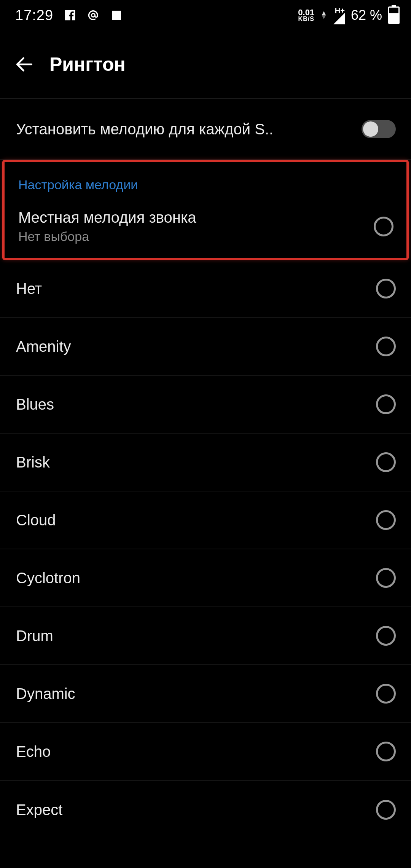  I want to click on ringtone-row: Нет, so click(206, 289).